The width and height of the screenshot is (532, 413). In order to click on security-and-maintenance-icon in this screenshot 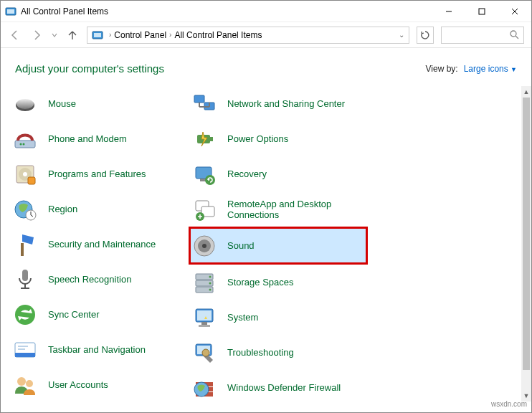, I will do `click(25, 245)`.